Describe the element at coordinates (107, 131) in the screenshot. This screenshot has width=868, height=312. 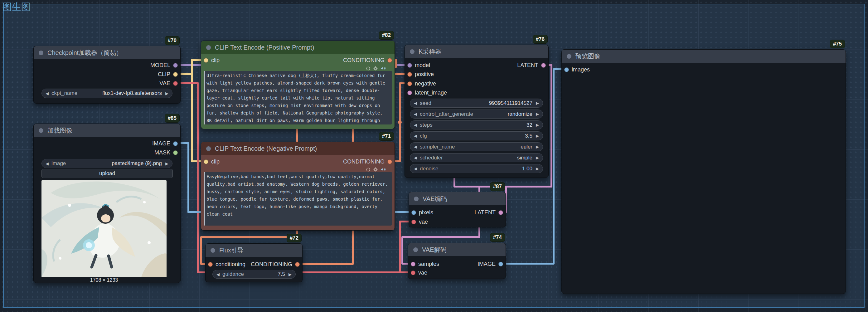
I see `node-header: 加载图像` at that location.